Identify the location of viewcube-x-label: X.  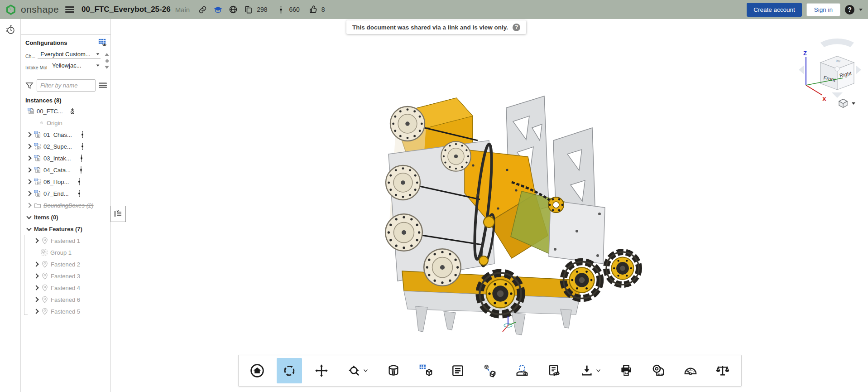
(824, 99).